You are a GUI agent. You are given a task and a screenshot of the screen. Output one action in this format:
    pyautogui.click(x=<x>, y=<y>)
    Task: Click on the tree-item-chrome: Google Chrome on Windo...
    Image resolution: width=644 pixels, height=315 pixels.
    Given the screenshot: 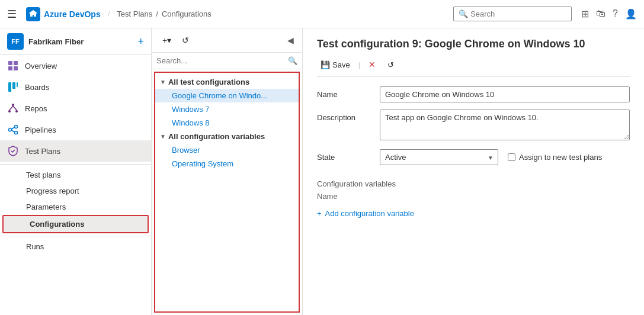 What is the action you would take?
    pyautogui.click(x=227, y=96)
    